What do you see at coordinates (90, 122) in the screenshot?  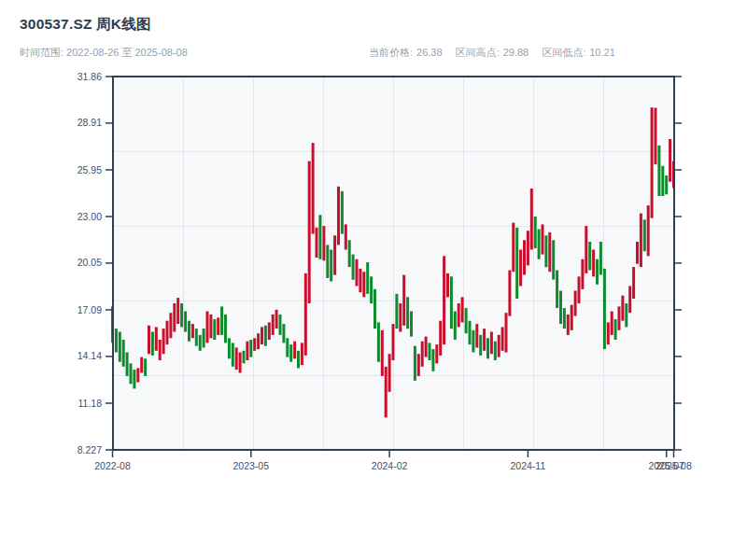 I see `y-axis-label: 28.91` at bounding box center [90, 122].